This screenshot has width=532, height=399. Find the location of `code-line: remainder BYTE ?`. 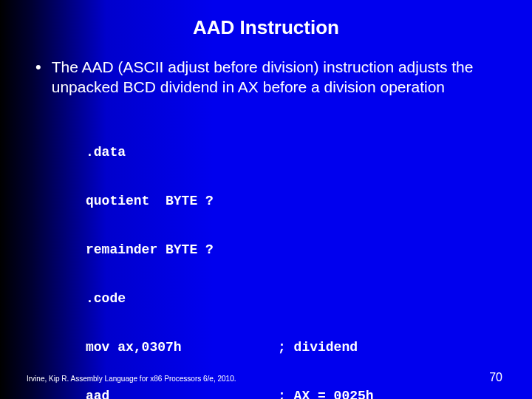

code-line: remainder BYTE ? is located at coordinates (293, 250).